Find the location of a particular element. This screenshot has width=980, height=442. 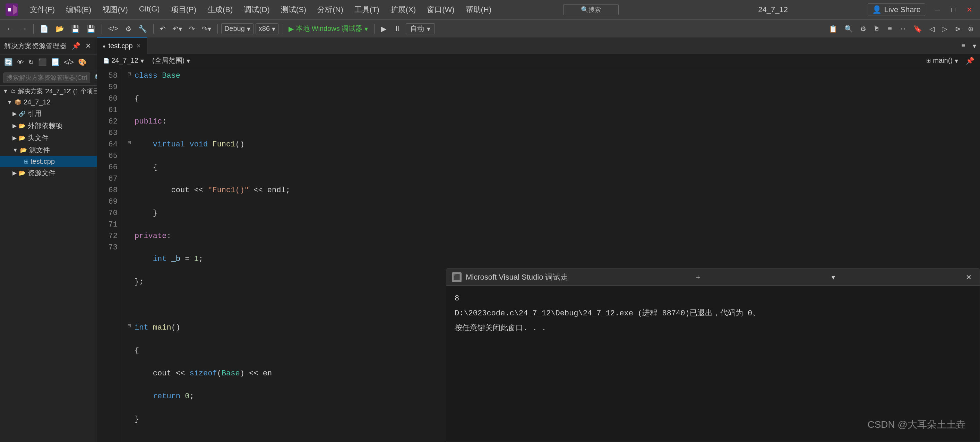

tree-item-sources: ▼ 📂 源文件 is located at coordinates (48, 150).